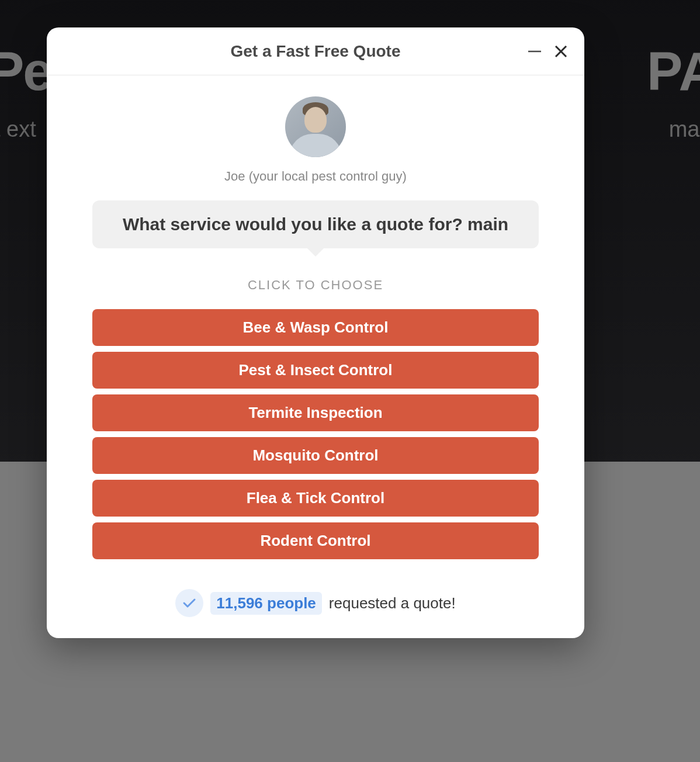 The height and width of the screenshot is (762, 700). I want to click on avatar-body-shape, so click(316, 146).